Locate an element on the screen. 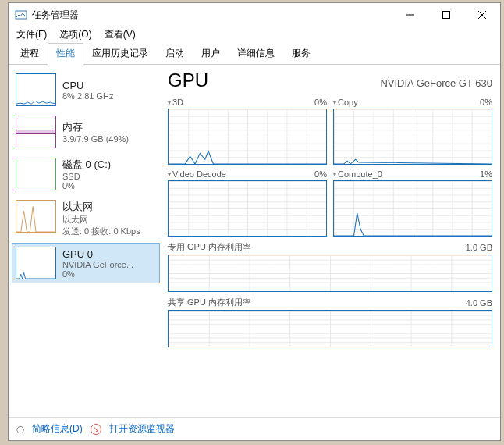  chart-header-video-decode: ▾Video Decode 0% is located at coordinates (247, 174).